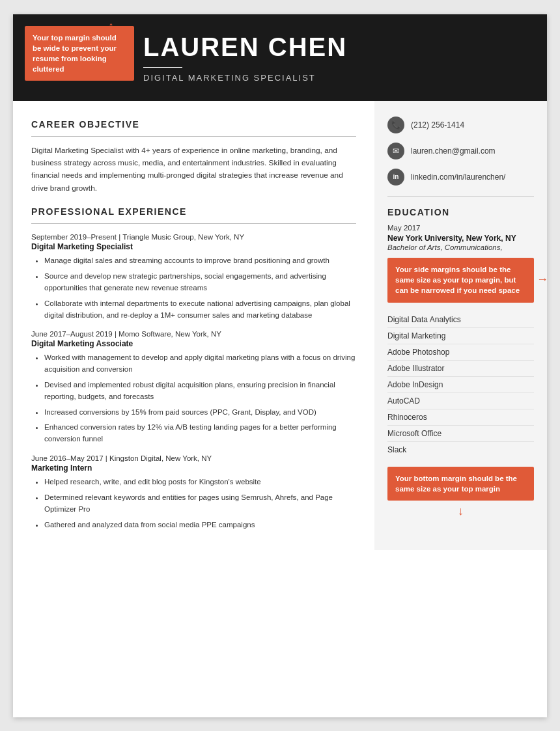 The height and width of the screenshot is (731, 560). What do you see at coordinates (280, 57) in the screenshot?
I see `header: ↑ Your top margin should be wide to prev…` at bounding box center [280, 57].